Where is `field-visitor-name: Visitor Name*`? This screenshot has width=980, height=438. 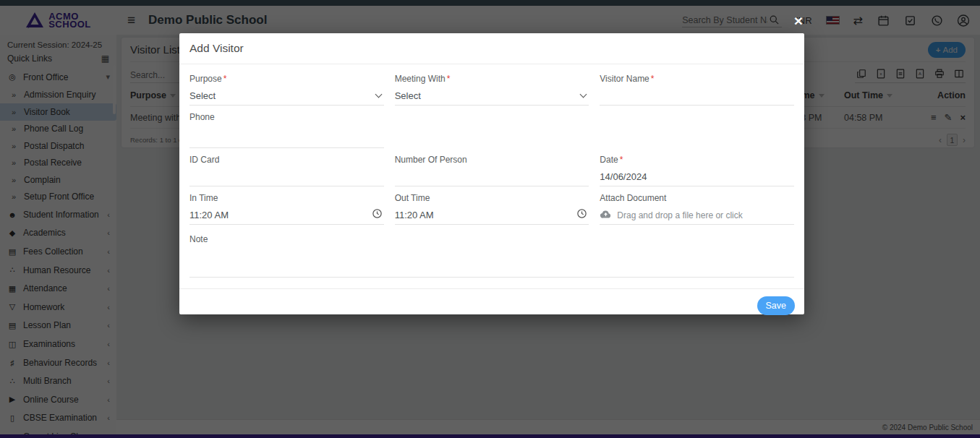
field-visitor-name: Visitor Name* is located at coordinates (697, 90).